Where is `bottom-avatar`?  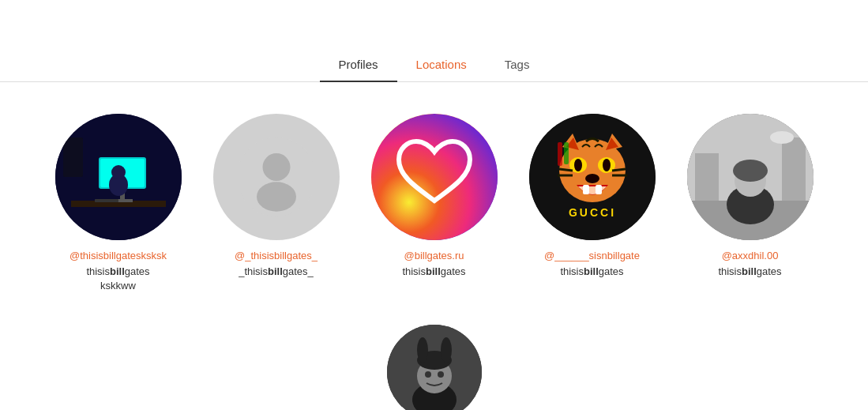 bottom-avatar is located at coordinates (434, 367).